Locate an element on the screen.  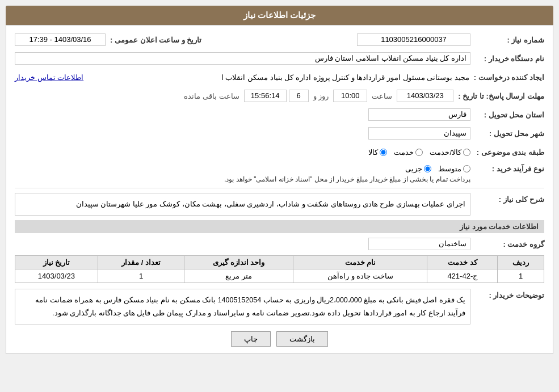
remaining-time: 15:56:14 is located at coordinates (266, 96).